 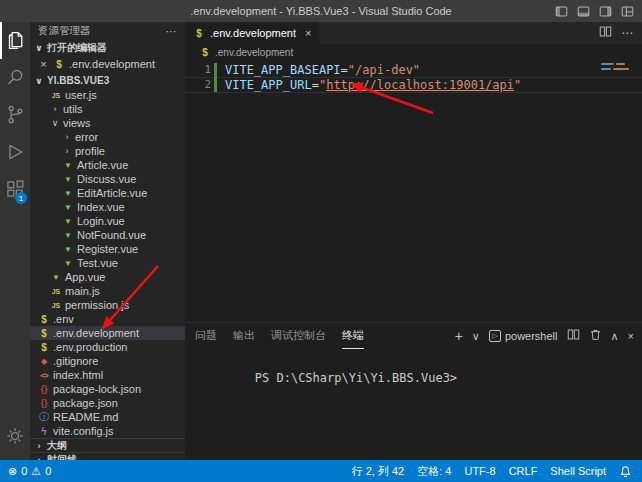 What do you see at coordinates (67, 151) in the screenshot?
I see `chevron-right-icon: ›` at bounding box center [67, 151].